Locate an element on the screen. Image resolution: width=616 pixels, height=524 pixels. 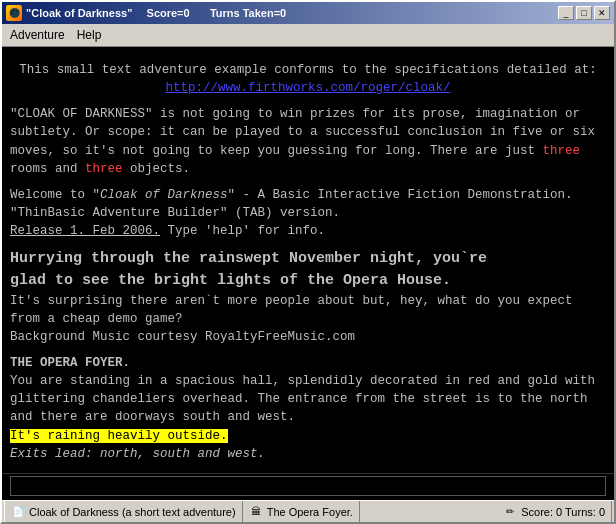
intro-line1: This small text adventure example confor… is located at coordinates (308, 70).